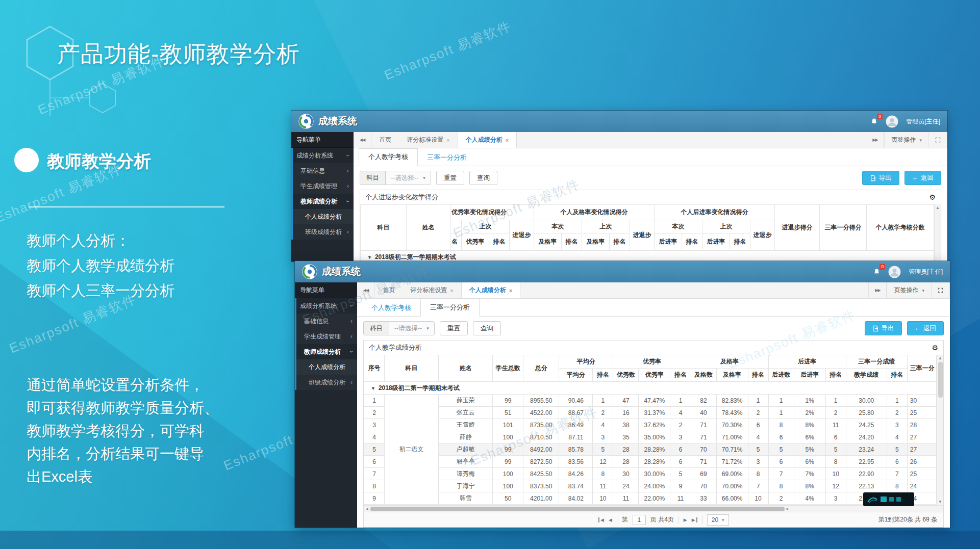  Describe the element at coordinates (650, 401) in the screenshot. I see `table-row: 1初二语文薛玉荣998955.5090.4614747.47%18282.83%…` at that location.